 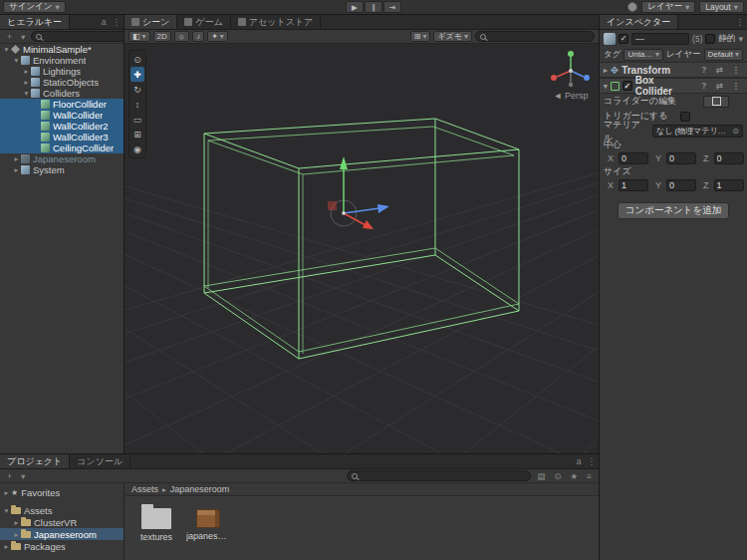 What do you see at coordinates (62, 138) in the screenshot?
I see `hierarchy-item-selected: WallCollider3` at bounding box center [62, 138].